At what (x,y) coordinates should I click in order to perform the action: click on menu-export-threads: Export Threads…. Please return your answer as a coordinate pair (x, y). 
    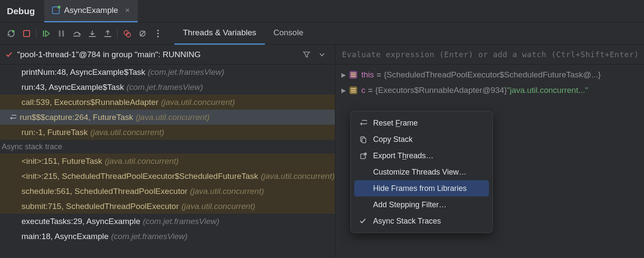
    Looking at the image, I should click on (422, 156).